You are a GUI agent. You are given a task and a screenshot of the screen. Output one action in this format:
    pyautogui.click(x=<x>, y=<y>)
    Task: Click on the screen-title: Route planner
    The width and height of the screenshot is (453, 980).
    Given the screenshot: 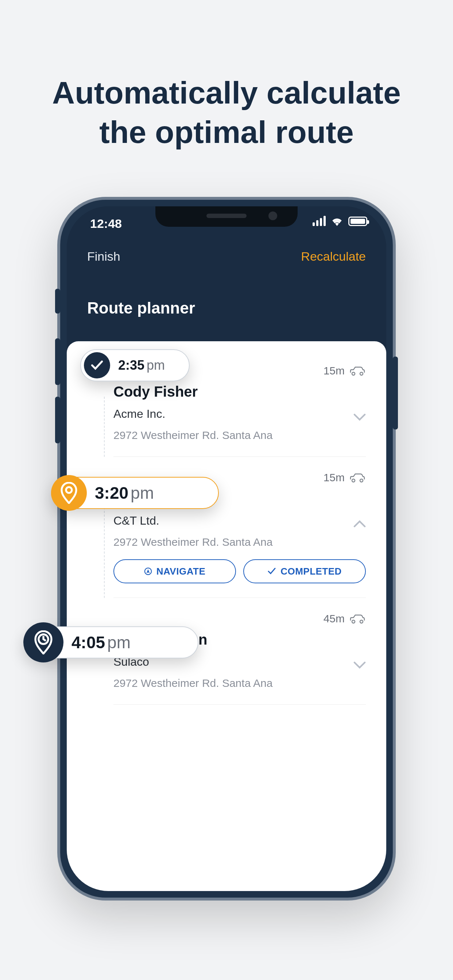 What is the action you would take?
    pyautogui.click(x=141, y=308)
    